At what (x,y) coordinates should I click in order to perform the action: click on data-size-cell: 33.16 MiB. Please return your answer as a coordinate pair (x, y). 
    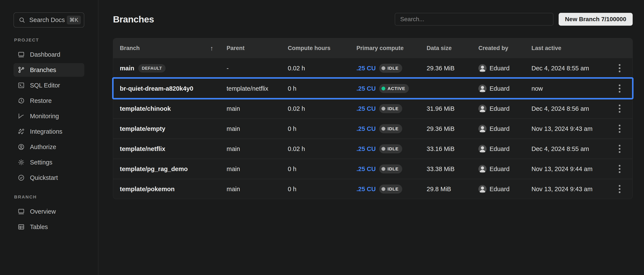
    Looking at the image, I should click on (452, 149).